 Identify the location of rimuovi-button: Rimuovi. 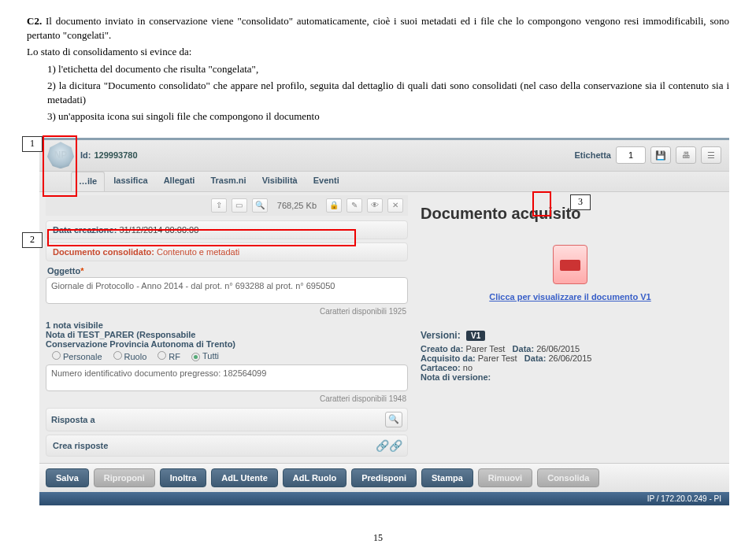
(506, 478).